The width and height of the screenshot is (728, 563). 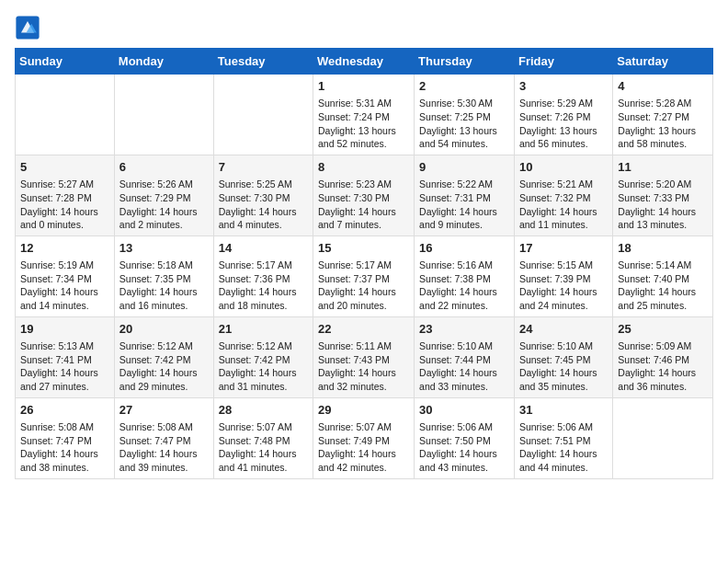 I want to click on day-info: Sunrise: 5:26 AM Sunset: 7:29 PM Dayligh…, so click(x=164, y=204).